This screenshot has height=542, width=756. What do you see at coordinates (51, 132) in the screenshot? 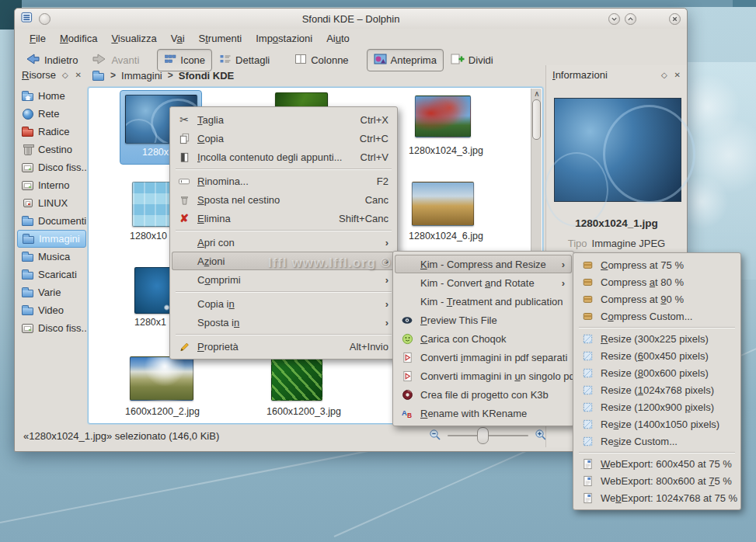
I see `sidebar-item-radice: Radice` at bounding box center [51, 132].